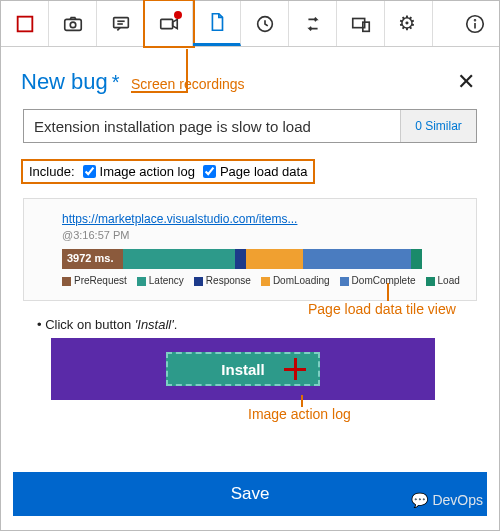 The height and width of the screenshot is (531, 500). Describe the element at coordinates (255, 172) in the screenshot. I see `include-page-load: Page load data` at that location.